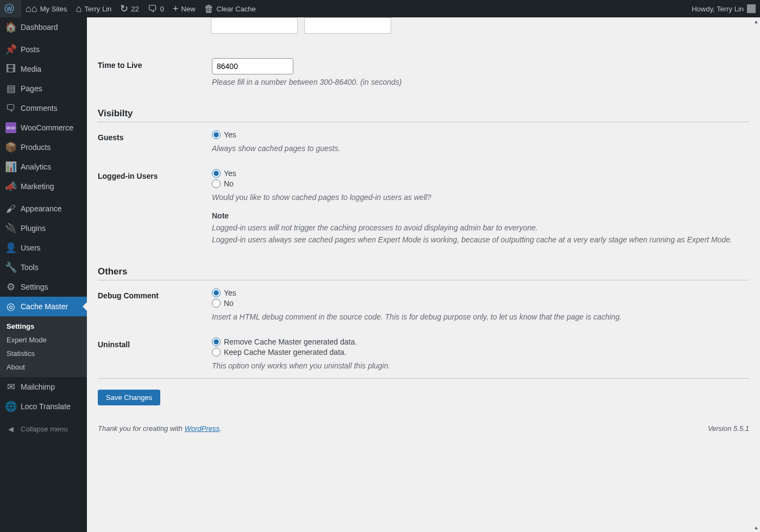  Describe the element at coordinates (216, 173) in the screenshot. I see `loggedin-yes-radio` at that location.